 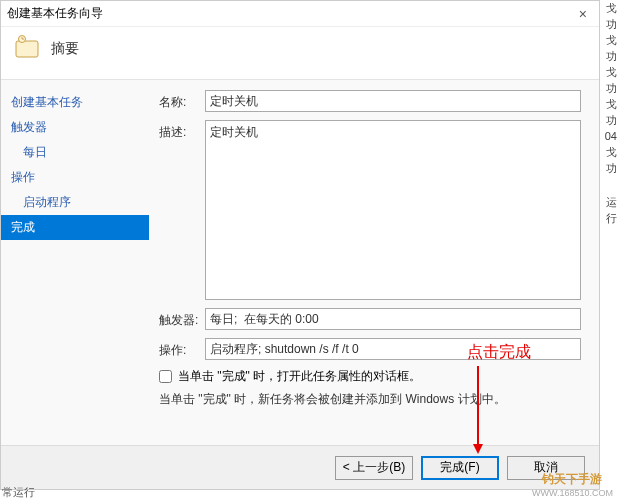 I want to click on desc-label: 描述:, so click(x=182, y=130).